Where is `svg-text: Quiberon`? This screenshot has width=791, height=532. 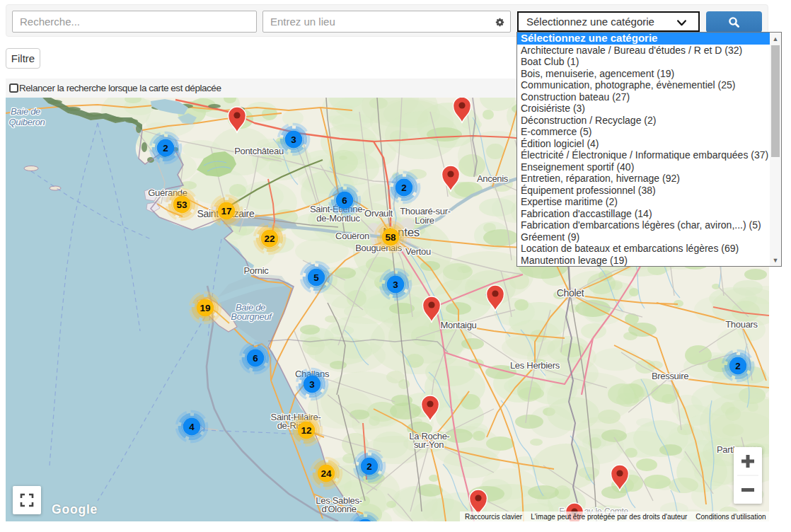
svg-text: Quiberon is located at coordinates (27, 122).